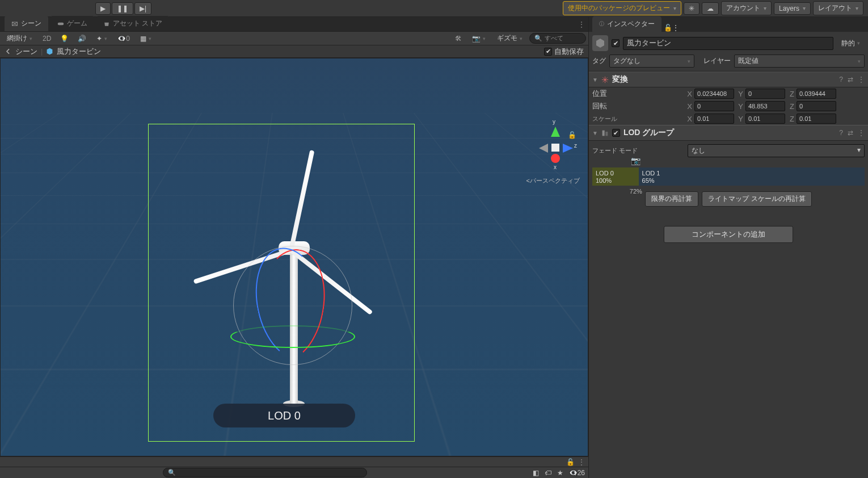  I want to click on lod0-name: LOD 0, so click(616, 174).